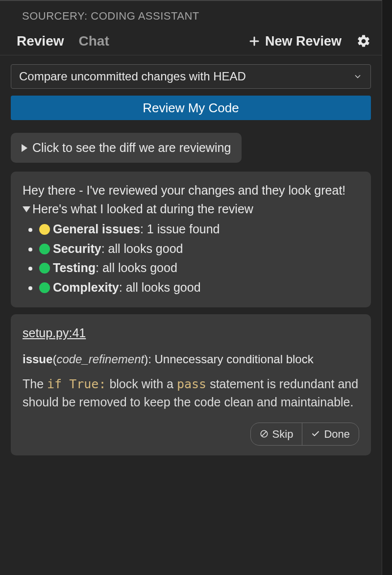  Describe the element at coordinates (183, 229) in the screenshot. I see `summary-item-value: 1 issue found` at that location.